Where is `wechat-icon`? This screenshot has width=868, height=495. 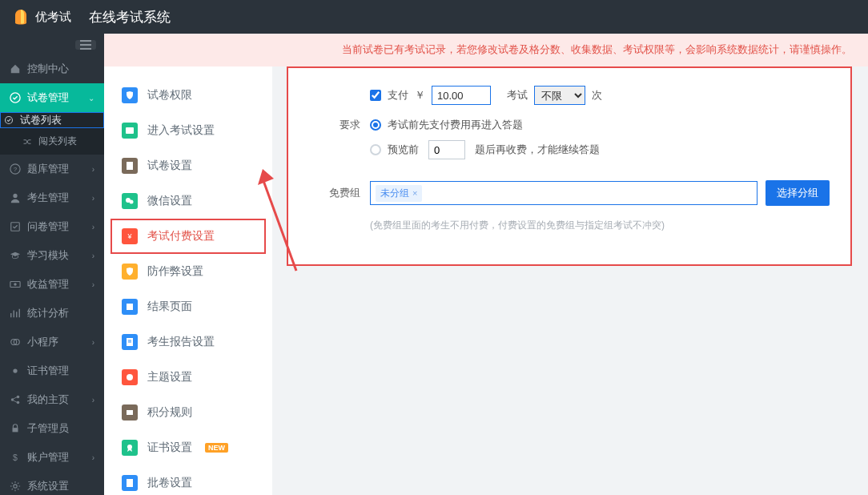
wechat-icon is located at coordinates (130, 201).